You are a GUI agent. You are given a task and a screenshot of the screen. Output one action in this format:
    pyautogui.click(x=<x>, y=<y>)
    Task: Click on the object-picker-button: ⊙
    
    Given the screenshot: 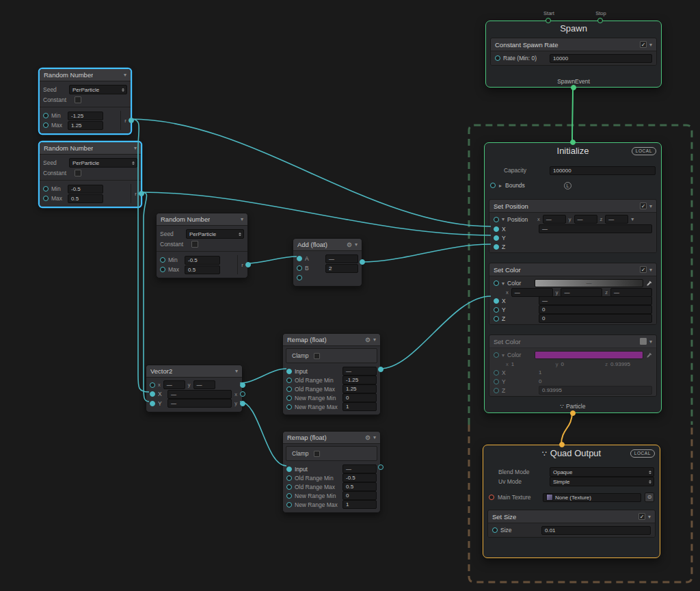 What is the action you would take?
    pyautogui.click(x=649, y=497)
    